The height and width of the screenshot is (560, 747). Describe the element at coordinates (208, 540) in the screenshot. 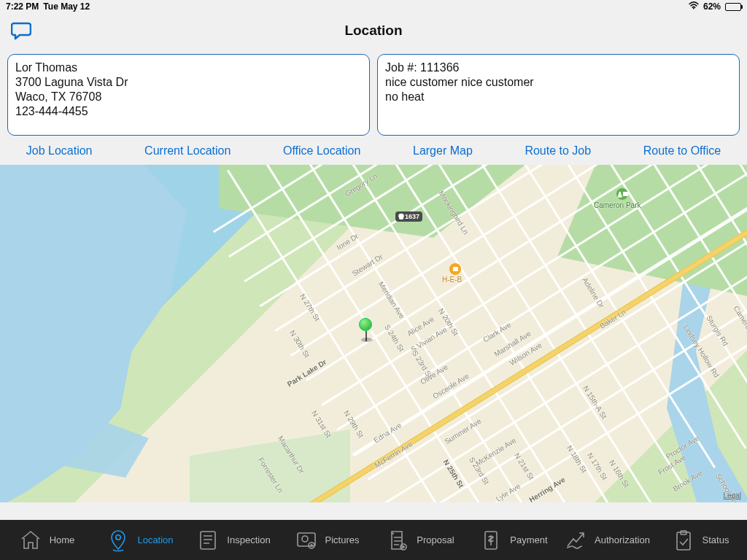

I see `inspection-icon` at that location.